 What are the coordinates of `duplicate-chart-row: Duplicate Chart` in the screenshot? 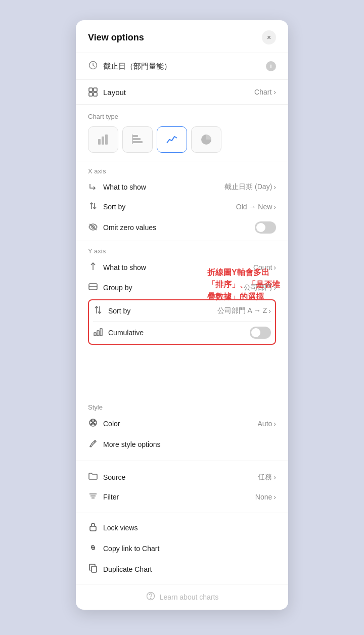 It's located at (182, 569).